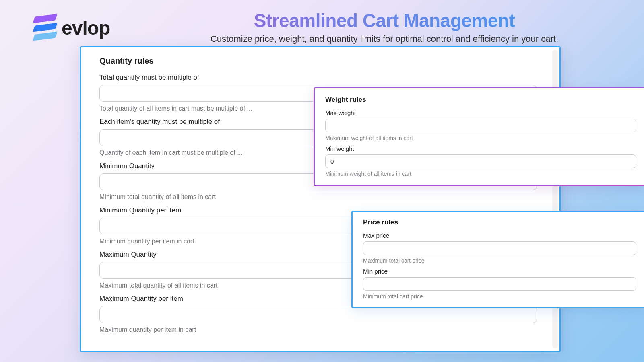  I want to click on quantity-section-title: Quantity rules, so click(318, 61).